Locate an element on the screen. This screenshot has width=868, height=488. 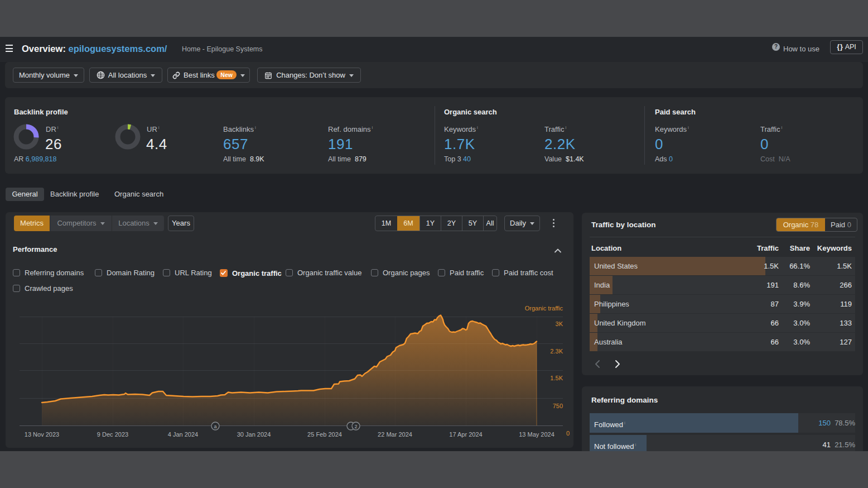
svg-text: 0 is located at coordinates (568, 433).